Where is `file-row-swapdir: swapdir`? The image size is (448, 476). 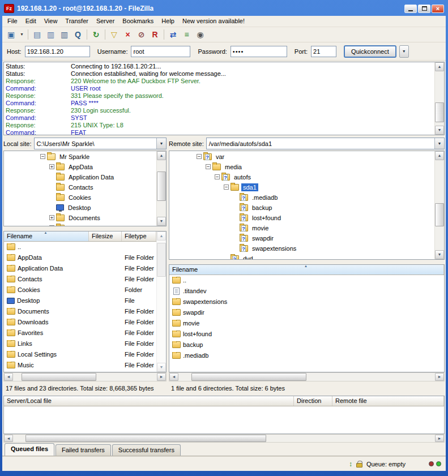 file-row-swapdir: swapdir is located at coordinates (307, 312).